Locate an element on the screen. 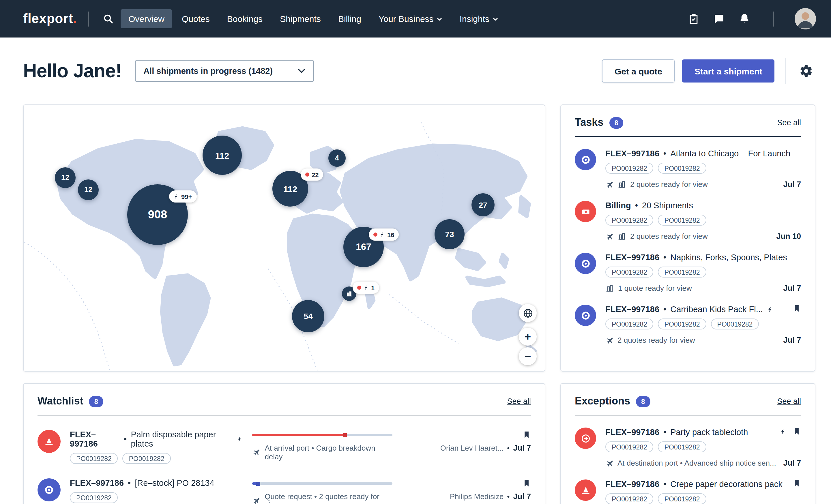 The height and width of the screenshot is (504, 831). map-cluster-bubble: 54 is located at coordinates (308, 316).